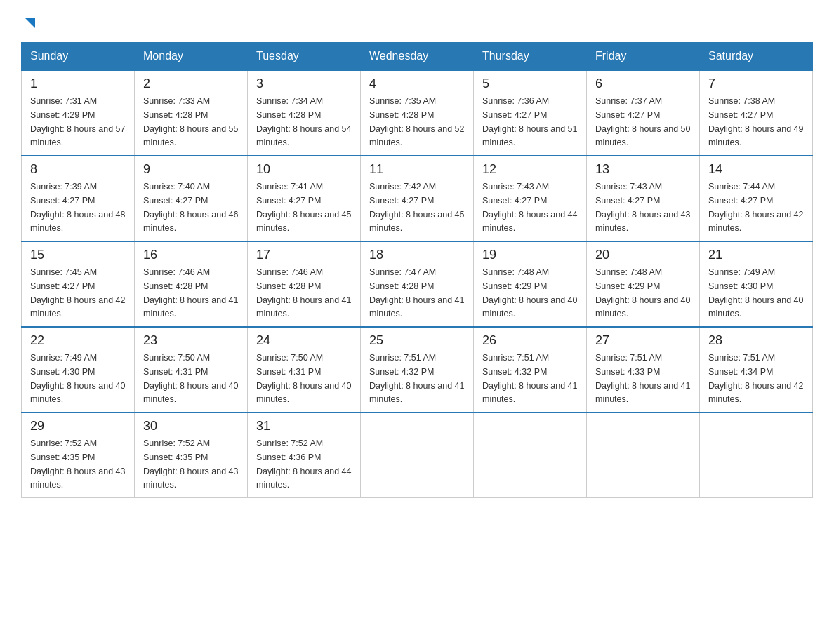 The width and height of the screenshot is (834, 644). Describe the element at coordinates (417, 455) in the screenshot. I see `week-row-5: 29 Sunrise: 7:52 AMSunset: 4:35 PMDaylig…` at that location.